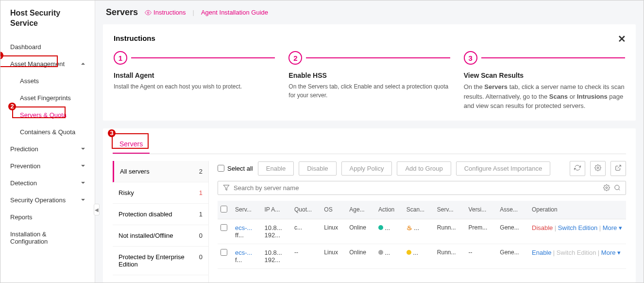 Image resolution: width=644 pixels, height=283 pixels. What do you see at coordinates (160, 172) in the screenshot?
I see `filter-item: All servers2` at bounding box center [160, 172].